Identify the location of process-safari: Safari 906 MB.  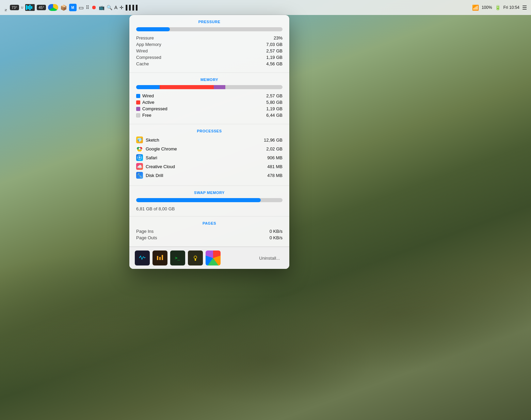
(209, 158).